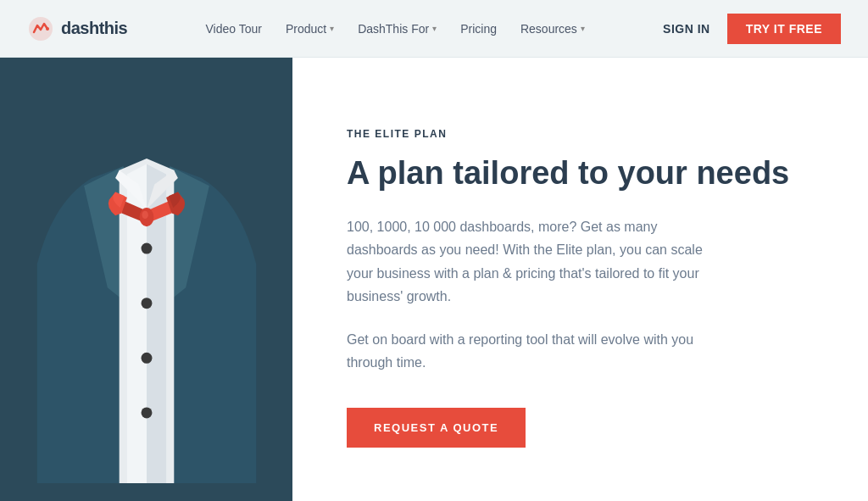  What do you see at coordinates (436, 427) in the screenshot?
I see `request-quote-button: REQUEST A QUOTE` at bounding box center [436, 427].